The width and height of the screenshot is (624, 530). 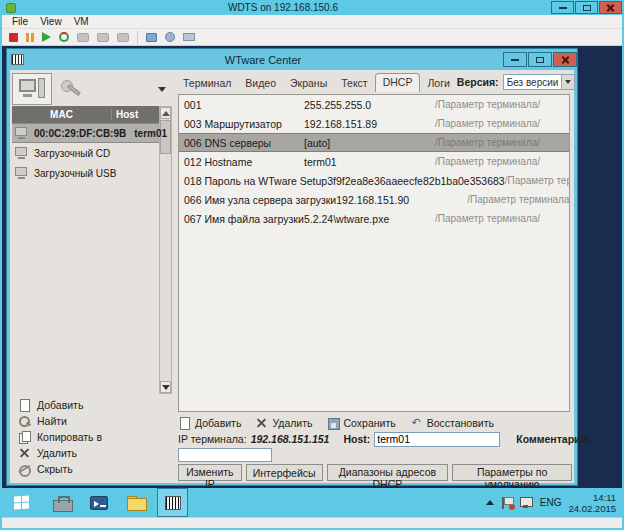 What do you see at coordinates (262, 423) in the screenshot?
I see `delete-icon` at bounding box center [262, 423].